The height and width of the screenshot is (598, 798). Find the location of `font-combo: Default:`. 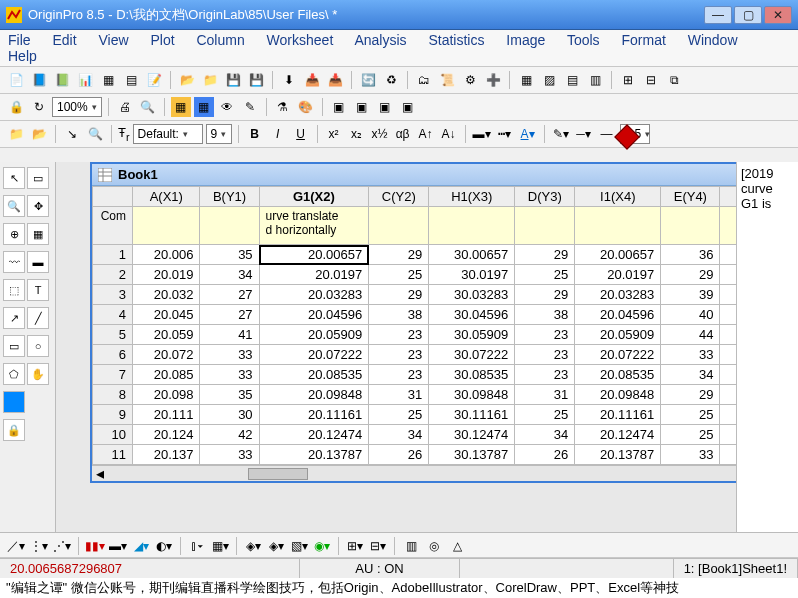

font-combo: Default: is located at coordinates (168, 134).